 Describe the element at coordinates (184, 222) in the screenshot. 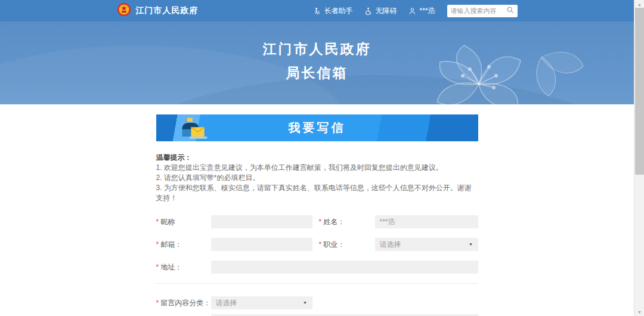

I see `nickname-label: *昵称` at that location.